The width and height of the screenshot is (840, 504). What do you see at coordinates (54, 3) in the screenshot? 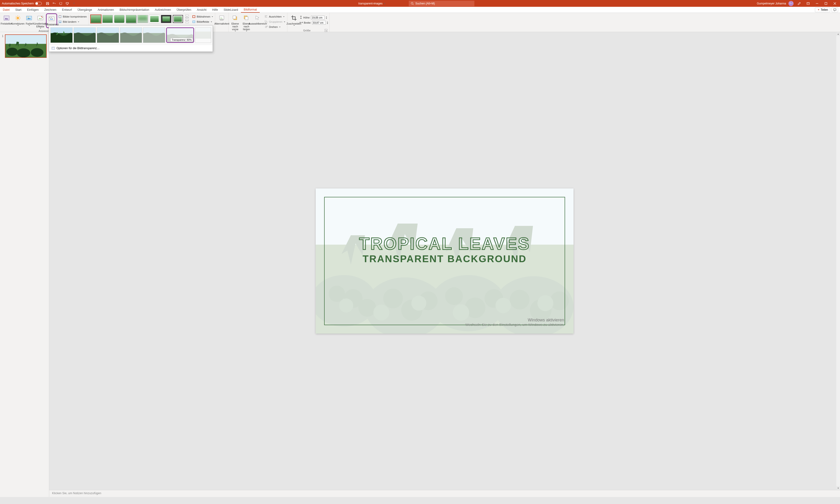
I see `undo-button` at bounding box center [54, 3].